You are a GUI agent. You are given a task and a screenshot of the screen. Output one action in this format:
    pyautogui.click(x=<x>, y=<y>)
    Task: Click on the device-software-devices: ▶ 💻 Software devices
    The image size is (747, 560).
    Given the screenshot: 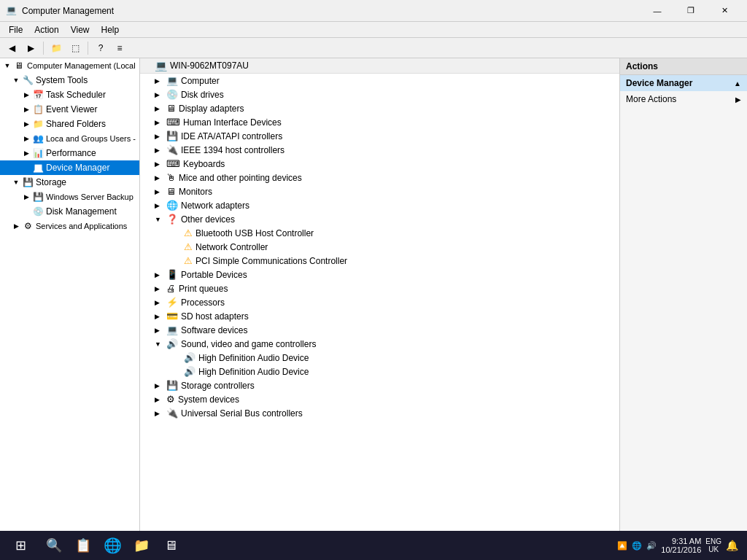 What is the action you would take?
    pyautogui.click(x=379, y=330)
    